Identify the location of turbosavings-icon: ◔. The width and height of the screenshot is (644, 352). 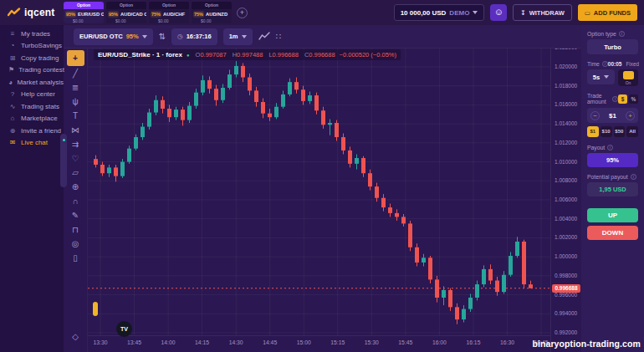
(13, 45).